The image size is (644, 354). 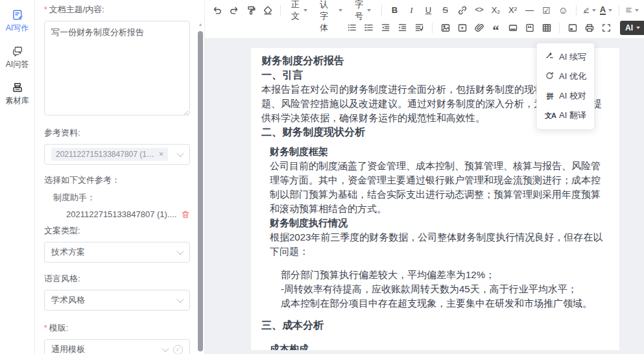 I want to click on underline-button: U, so click(x=428, y=10).